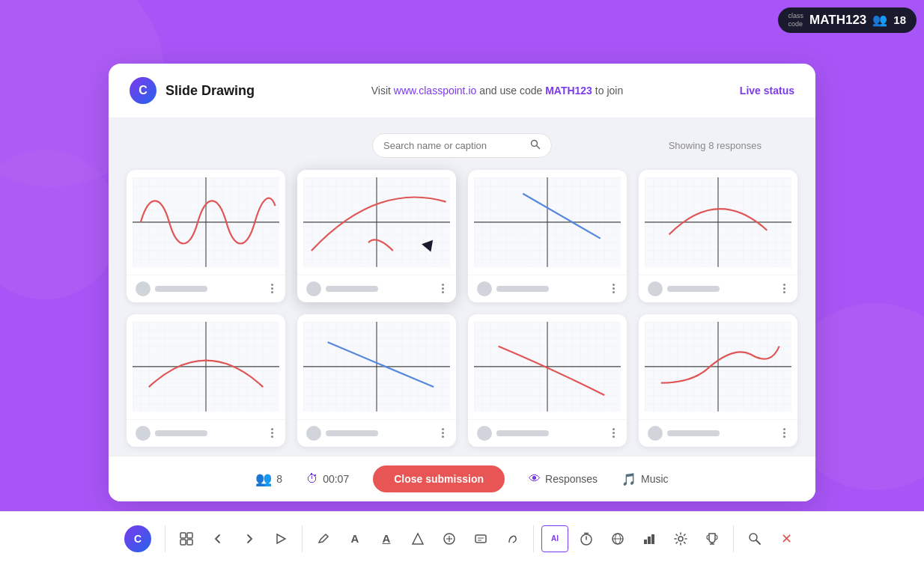 The width and height of the screenshot is (924, 565). I want to click on participants-count: 8, so click(279, 479).